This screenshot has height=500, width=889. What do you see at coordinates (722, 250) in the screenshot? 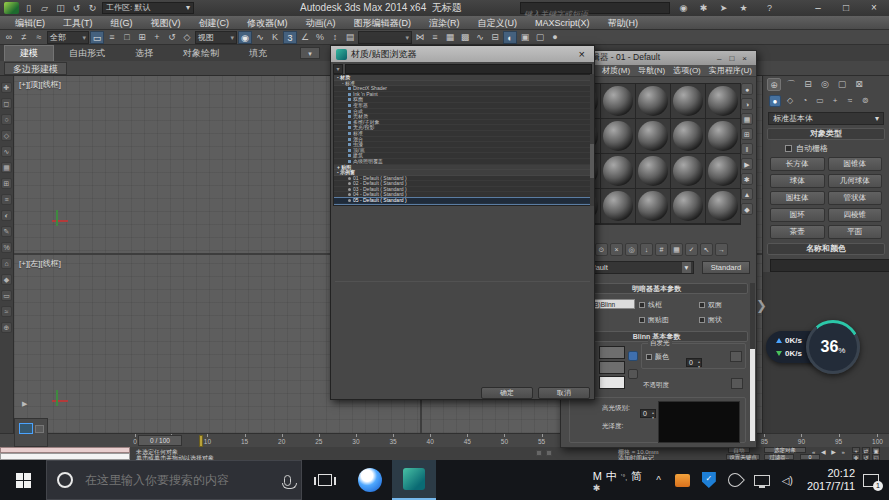
I see `go-forward-icon: →` at bounding box center [722, 250].